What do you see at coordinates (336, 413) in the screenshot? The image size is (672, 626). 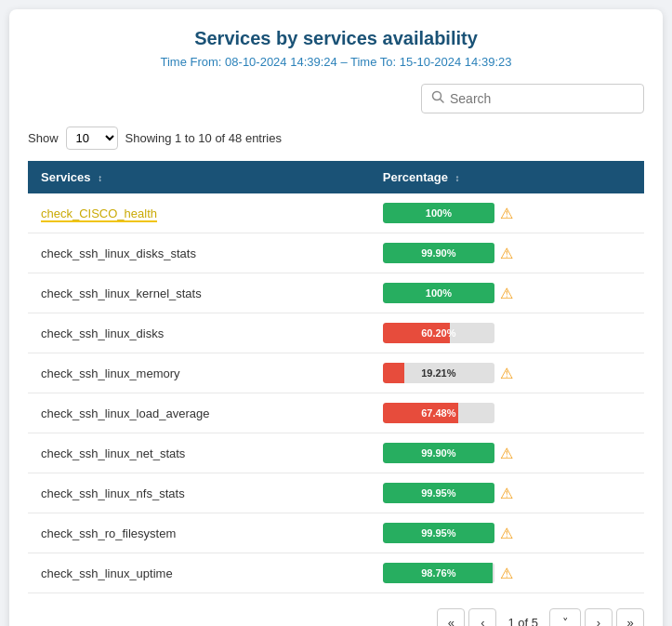 I see `table-row: check_ssh_linux_load_average67.48%` at bounding box center [336, 413].